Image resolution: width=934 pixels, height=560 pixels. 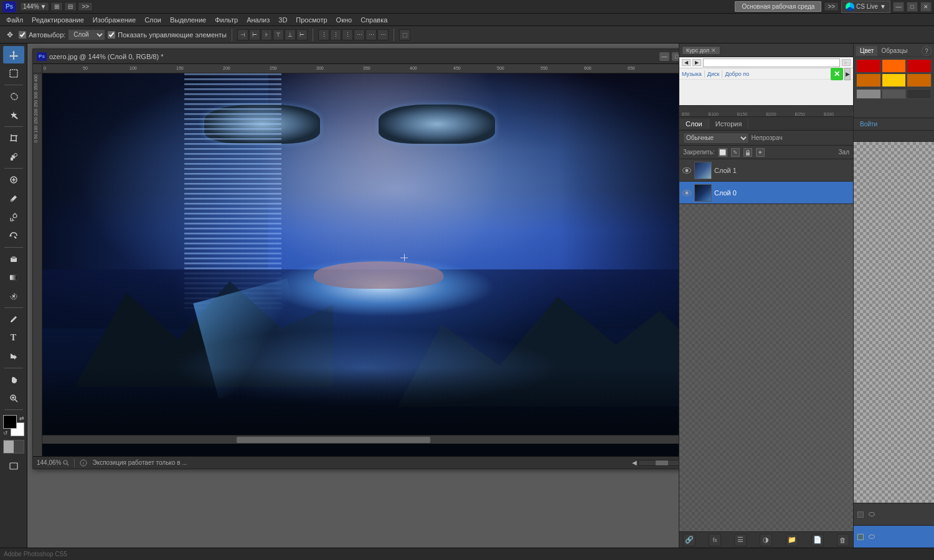 What do you see at coordinates (14, 73) in the screenshot?
I see `rect-select-btn` at bounding box center [14, 73].